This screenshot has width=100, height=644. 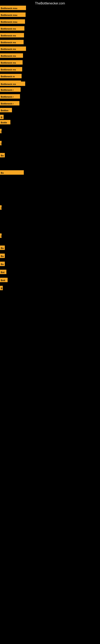 I want to click on bar-item-21: Bo, so click(x=2, y=155).